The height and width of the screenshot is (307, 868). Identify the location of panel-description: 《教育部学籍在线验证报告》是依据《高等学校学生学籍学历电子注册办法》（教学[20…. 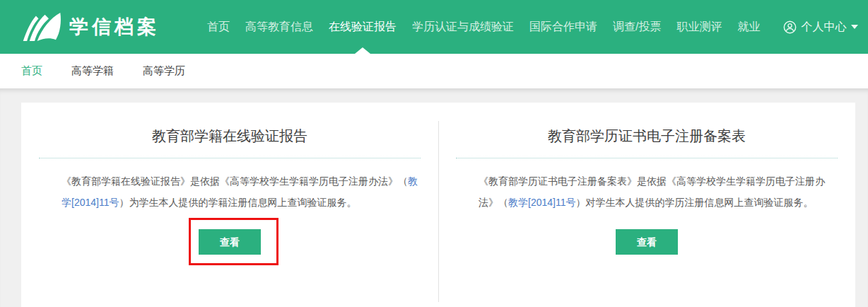
(243, 192).